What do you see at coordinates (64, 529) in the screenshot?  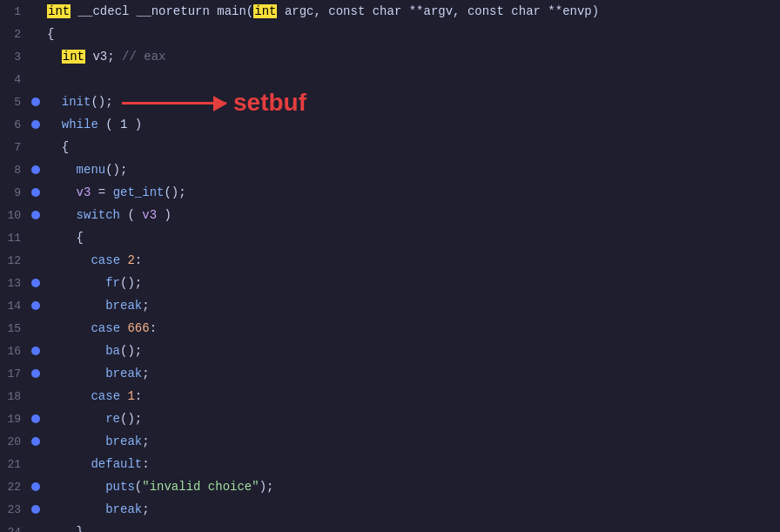 I see `code-tokens: }` at bounding box center [64, 529].